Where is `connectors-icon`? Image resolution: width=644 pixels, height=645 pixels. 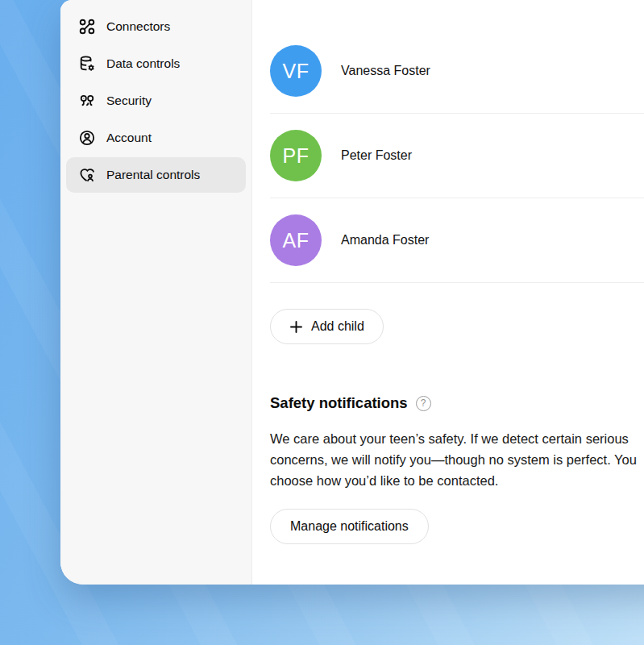 connectors-icon is located at coordinates (87, 27).